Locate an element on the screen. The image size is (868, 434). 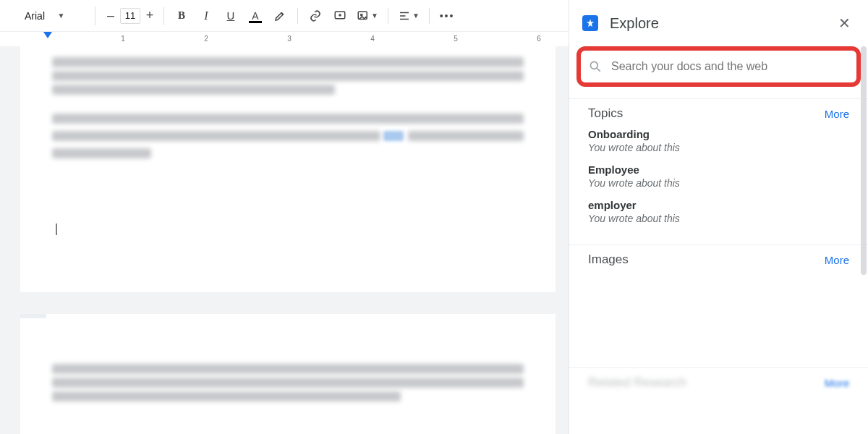
explore-search-input is located at coordinates (731, 67).